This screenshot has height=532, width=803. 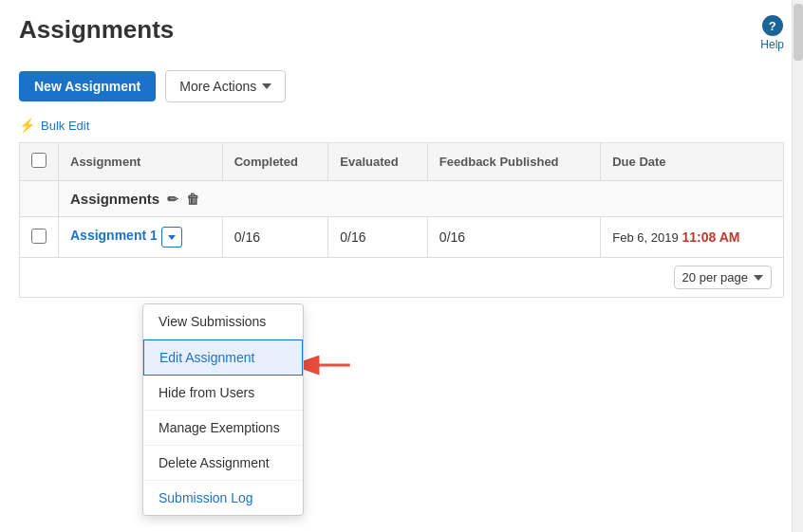 What do you see at coordinates (39, 160) in the screenshot?
I see `select-all-checkbox` at bounding box center [39, 160].